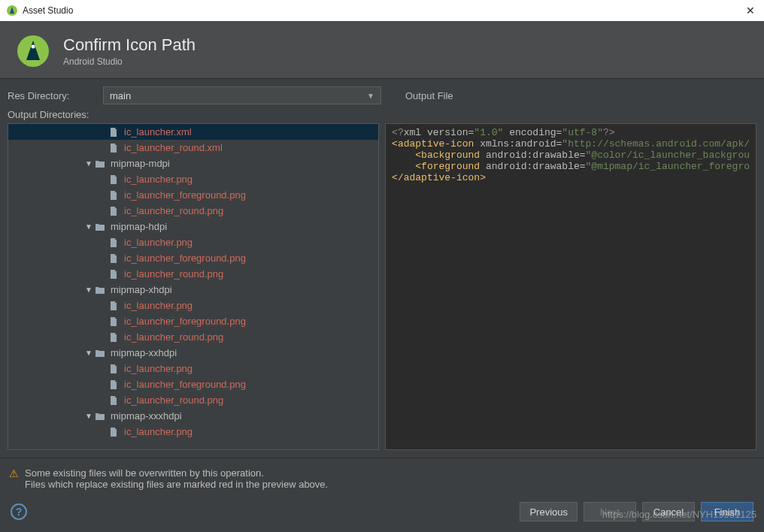 The image size is (764, 532). Describe the element at coordinates (138, 227) in the screenshot. I see `tree-item-label: mipmap-hdpi` at that location.